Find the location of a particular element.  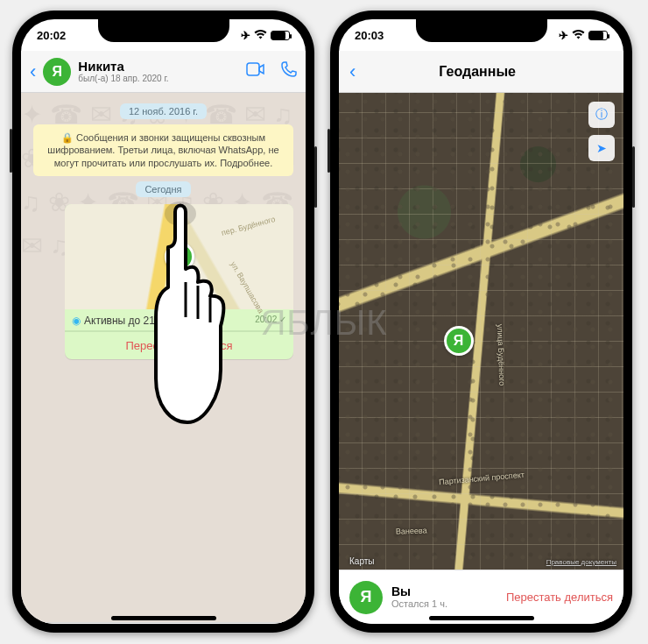

contact-avatar: Я is located at coordinates (57, 72).